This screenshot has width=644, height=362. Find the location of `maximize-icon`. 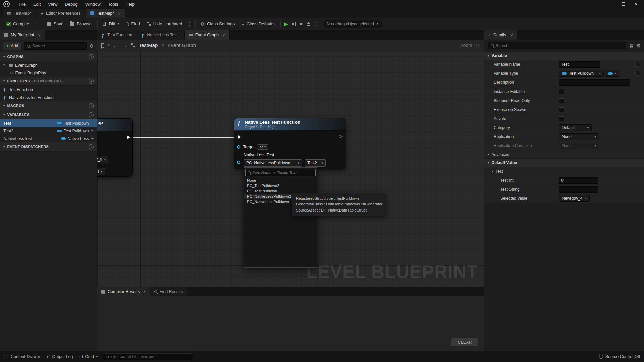

maximize-icon is located at coordinates (623, 4).